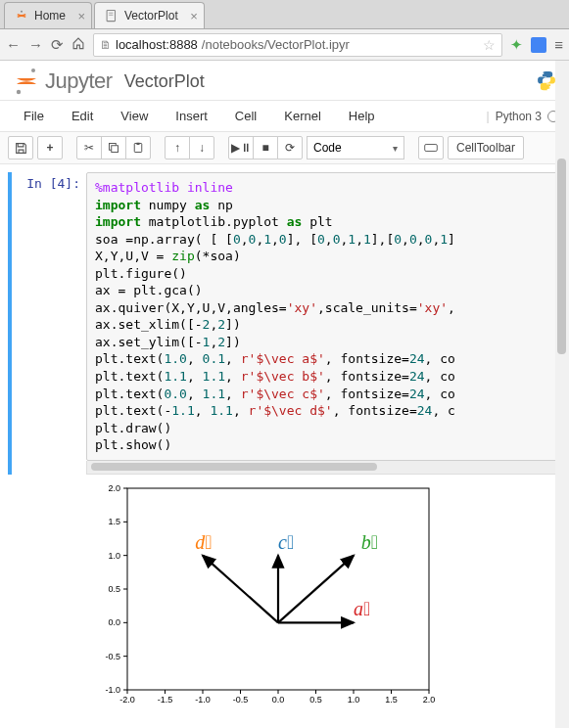 The image size is (569, 728). I want to click on svg-text: -2.0, so click(127, 700).